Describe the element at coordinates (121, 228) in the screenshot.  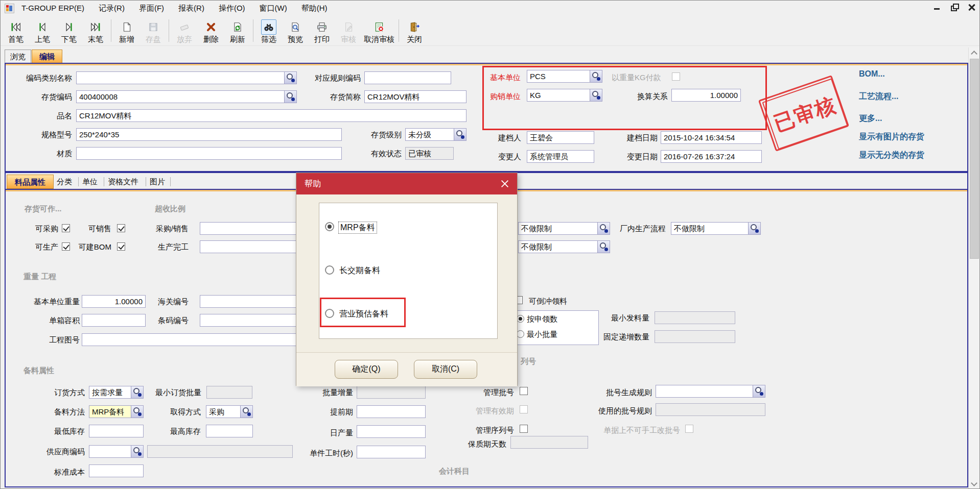
I see `can-sell-checkbox` at that location.